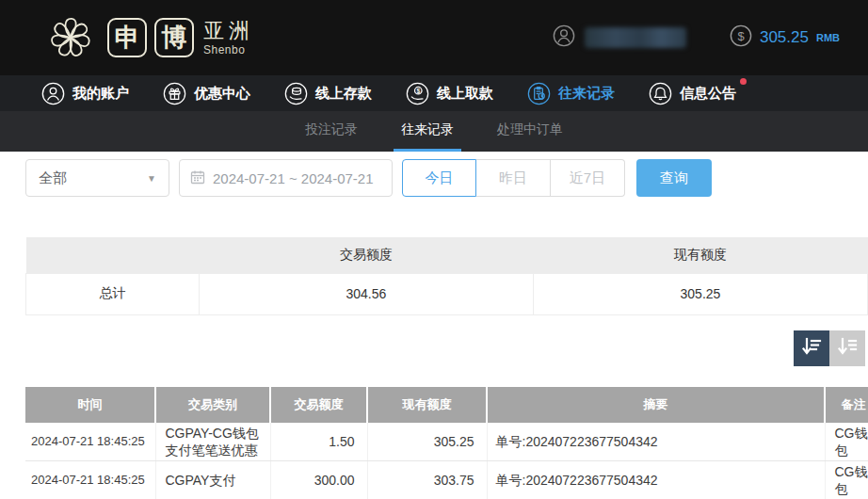 The height and width of the screenshot is (499, 868). What do you see at coordinates (450, 94) in the screenshot?
I see `nav-item-withdraw: $ 线上取款` at bounding box center [450, 94].